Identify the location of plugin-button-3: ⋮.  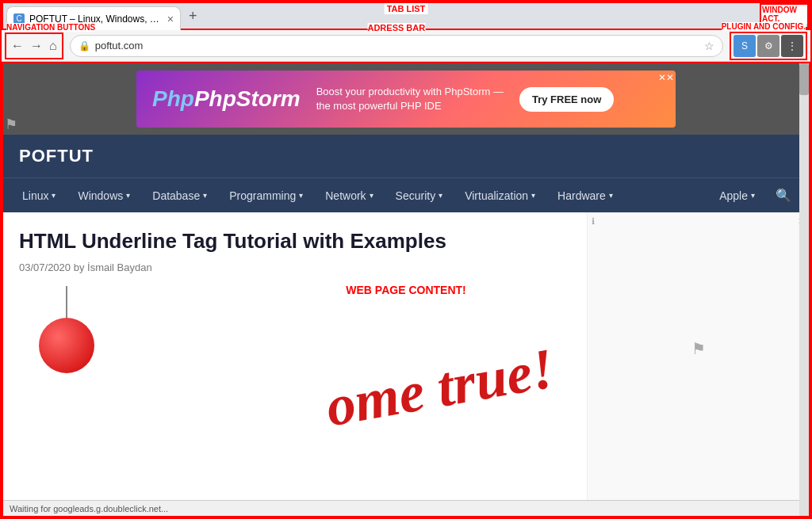
(792, 46).